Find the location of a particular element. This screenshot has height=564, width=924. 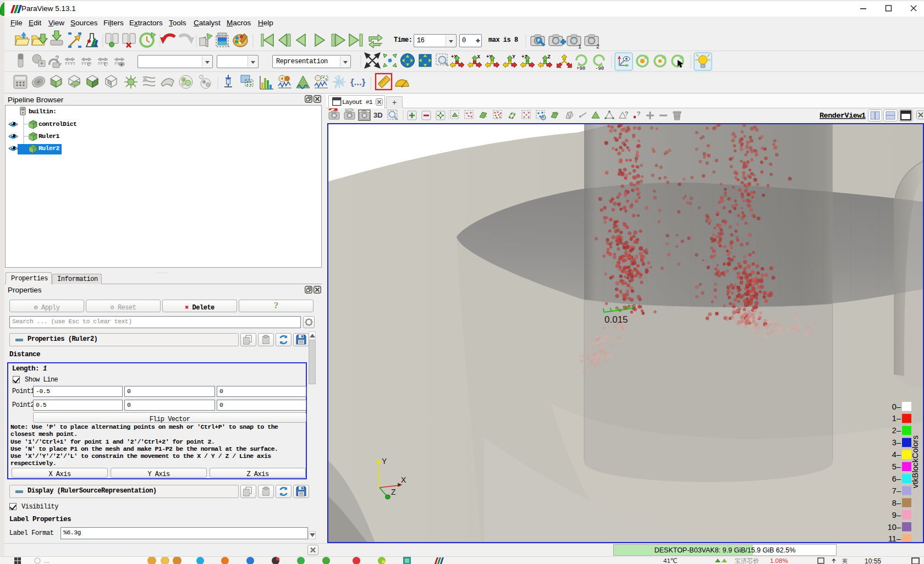

svg-text: 英 is located at coordinates (845, 561).